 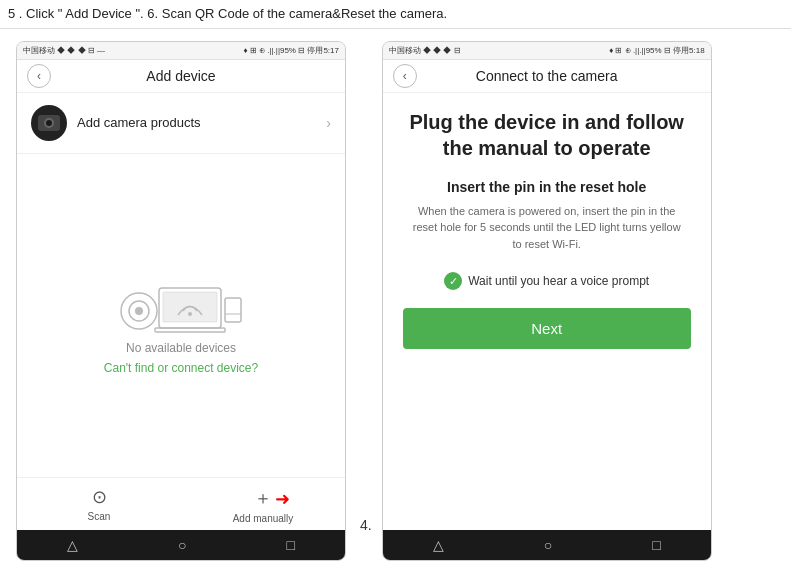 I want to click on right-status-right: ♦ ⊞ ⊕ .||.||95% ⊟ 停用5:18, so click(x=657, y=50).